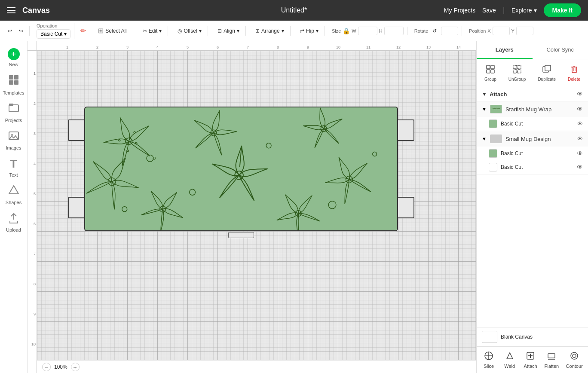  What do you see at coordinates (14, 191) in the screenshot?
I see `shapes-icon` at bounding box center [14, 191].